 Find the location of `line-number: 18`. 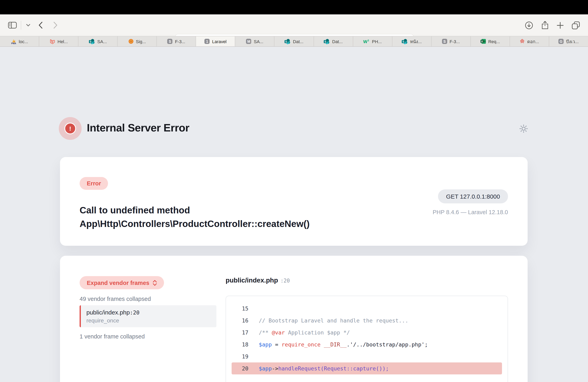

line-number: 18 is located at coordinates (240, 344).